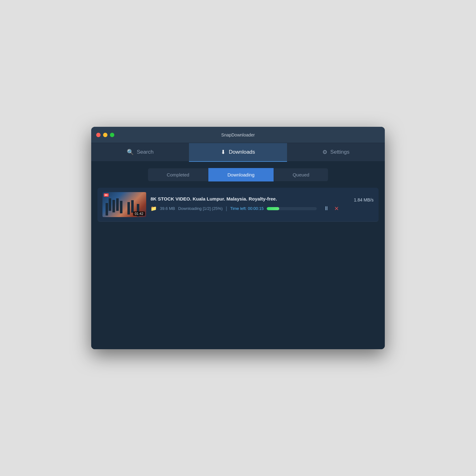 The image size is (476, 476). Describe the element at coordinates (223, 152) in the screenshot. I see `download-icon: ⬇` at that location.